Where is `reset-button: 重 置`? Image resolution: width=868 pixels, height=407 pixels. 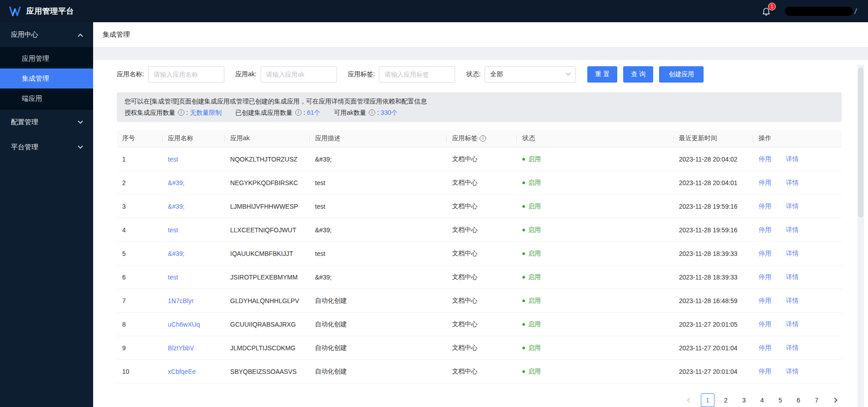
reset-button: 重 置 is located at coordinates (602, 74).